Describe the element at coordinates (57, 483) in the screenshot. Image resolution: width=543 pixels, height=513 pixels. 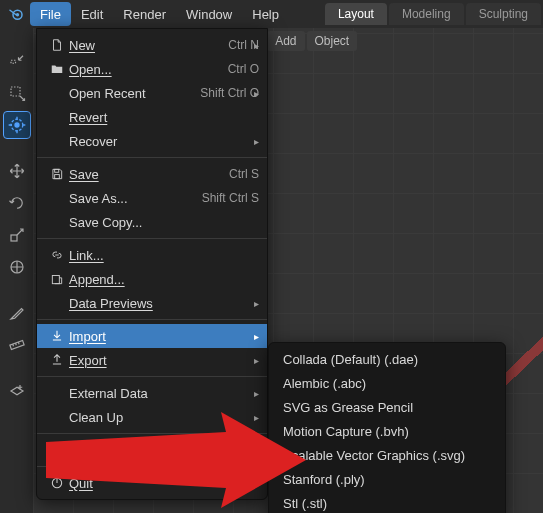
I see `quit-icon` at that location.